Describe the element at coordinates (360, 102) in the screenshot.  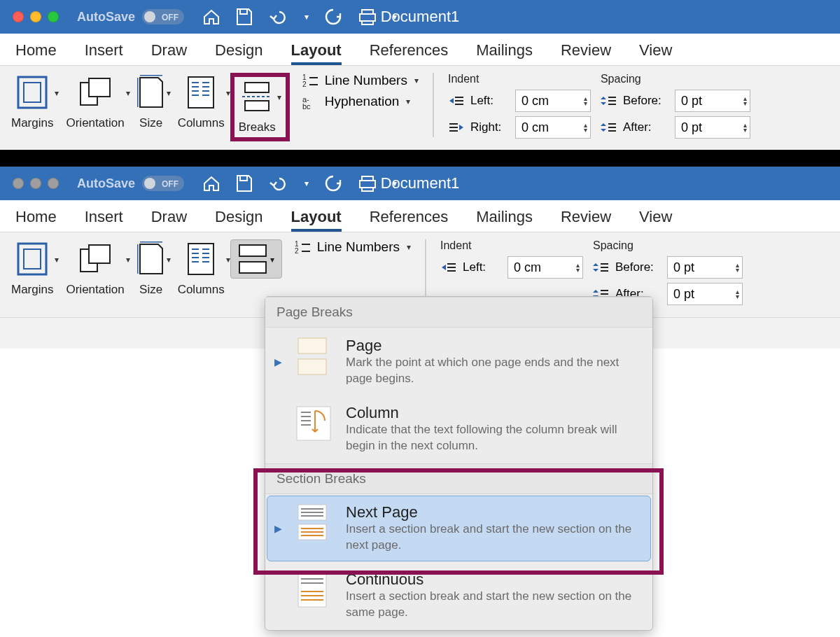
I see `hyphenation-button: a-bc Hyphenation ▾` at that location.